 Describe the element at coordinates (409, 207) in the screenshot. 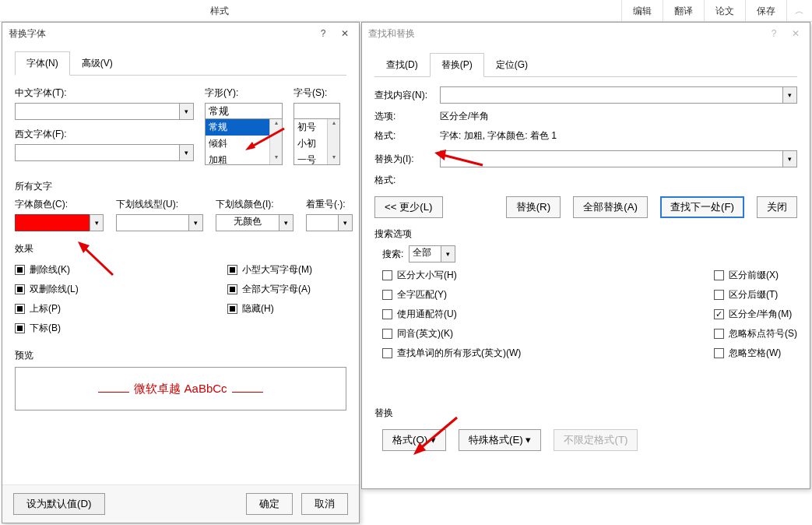

I see `less-button: << 更少(L)` at that location.